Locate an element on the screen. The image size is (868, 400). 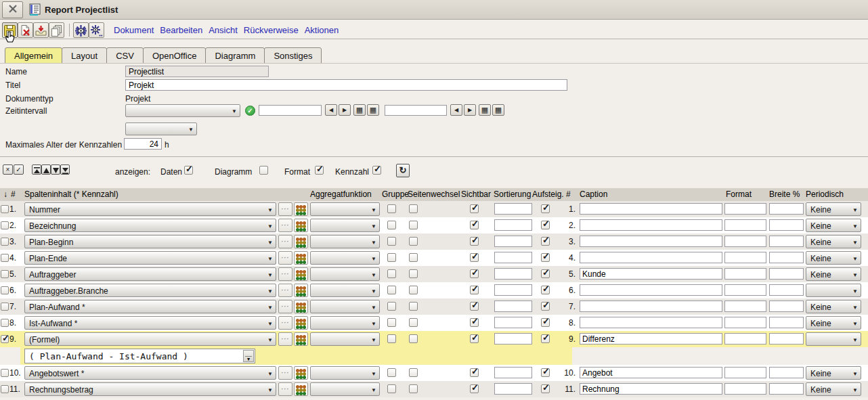
move-down-button is located at coordinates (56, 169).